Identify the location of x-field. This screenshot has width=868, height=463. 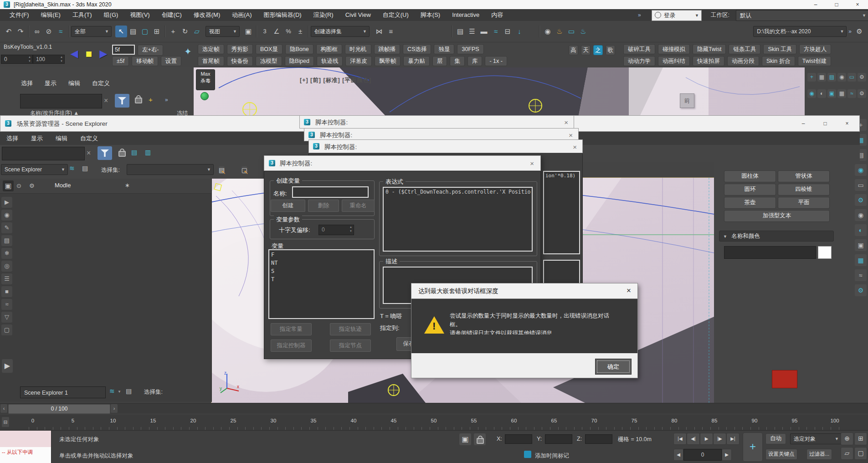
(519, 439).